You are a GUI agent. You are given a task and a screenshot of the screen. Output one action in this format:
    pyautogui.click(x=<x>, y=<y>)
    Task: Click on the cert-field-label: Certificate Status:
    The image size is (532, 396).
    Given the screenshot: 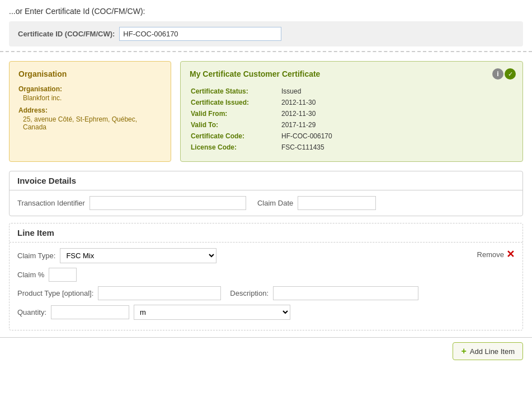 What is the action you would take?
    pyautogui.click(x=236, y=91)
    